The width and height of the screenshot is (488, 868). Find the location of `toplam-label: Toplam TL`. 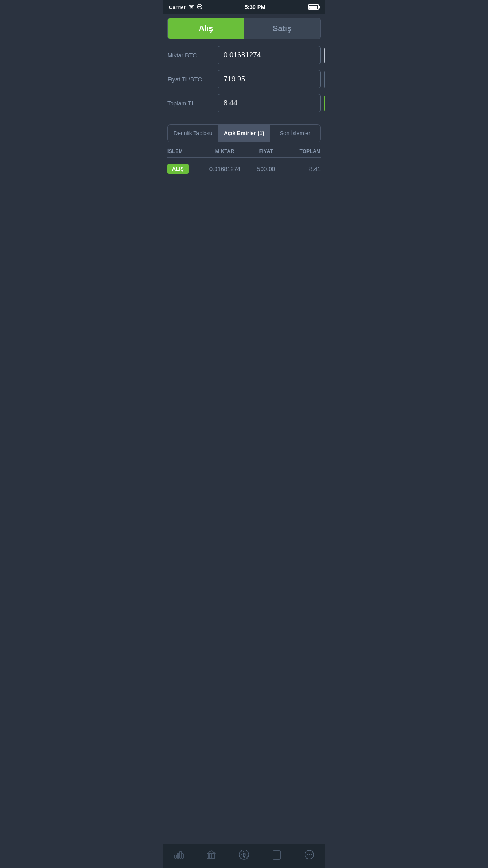

toplam-label: Toplam TL is located at coordinates (191, 103).